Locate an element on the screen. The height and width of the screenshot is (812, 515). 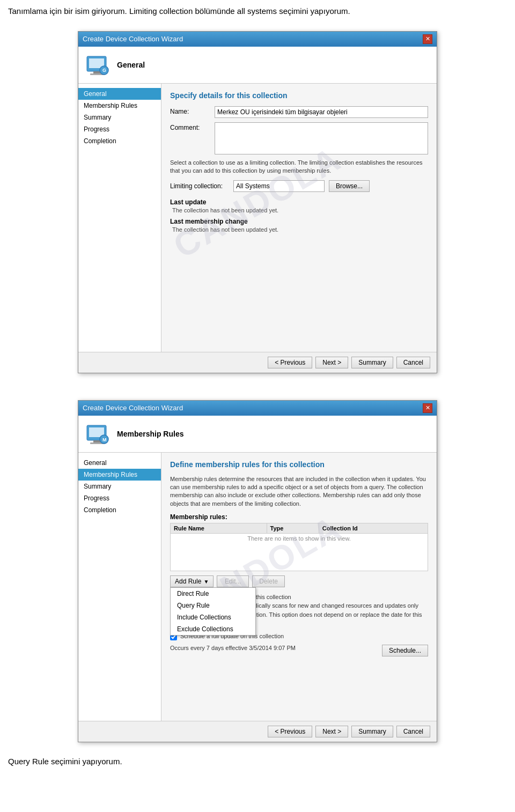
wizard2-previous-button: < Previous is located at coordinates (290, 732).